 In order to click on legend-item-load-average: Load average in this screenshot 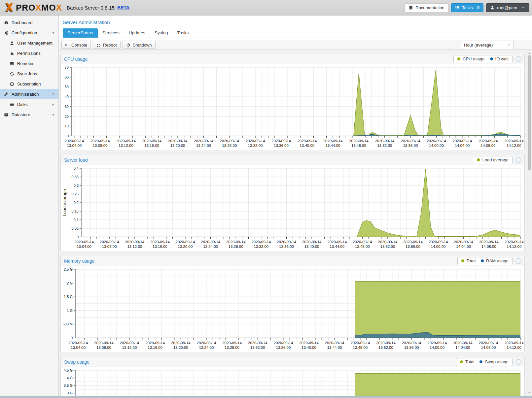, I will do `click(493, 160)`.